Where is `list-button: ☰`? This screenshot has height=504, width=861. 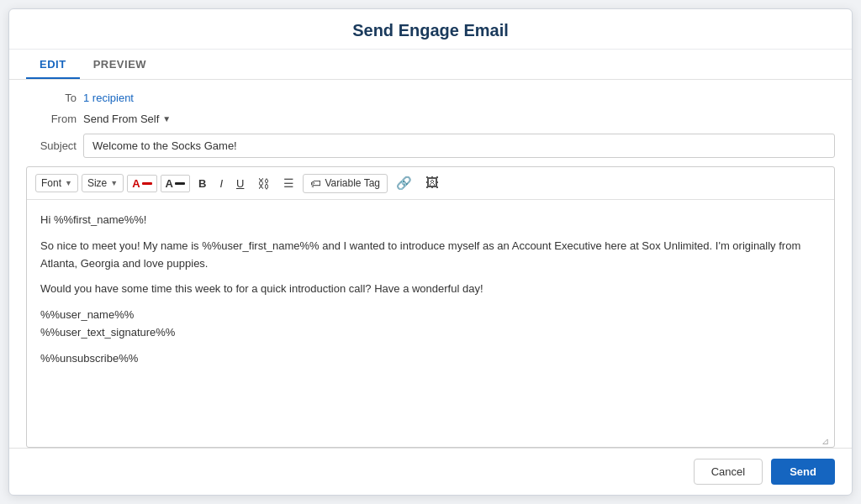 list-button: ☰ is located at coordinates (289, 183).